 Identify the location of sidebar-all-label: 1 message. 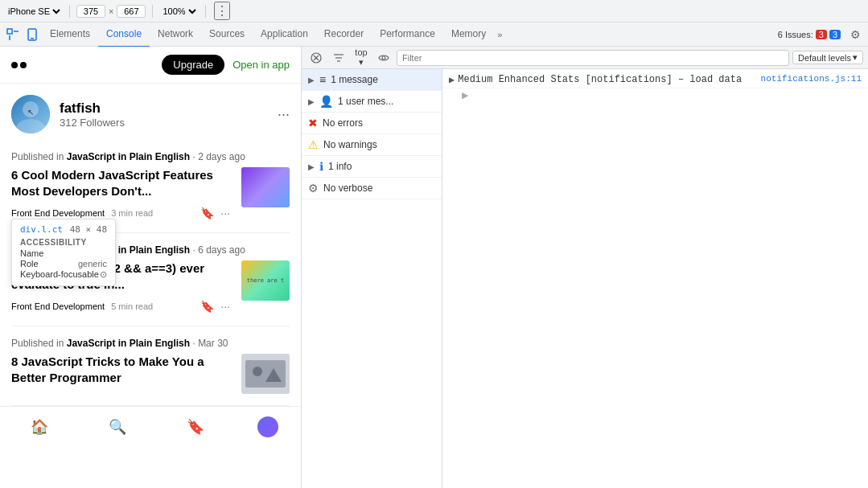
(354, 80).